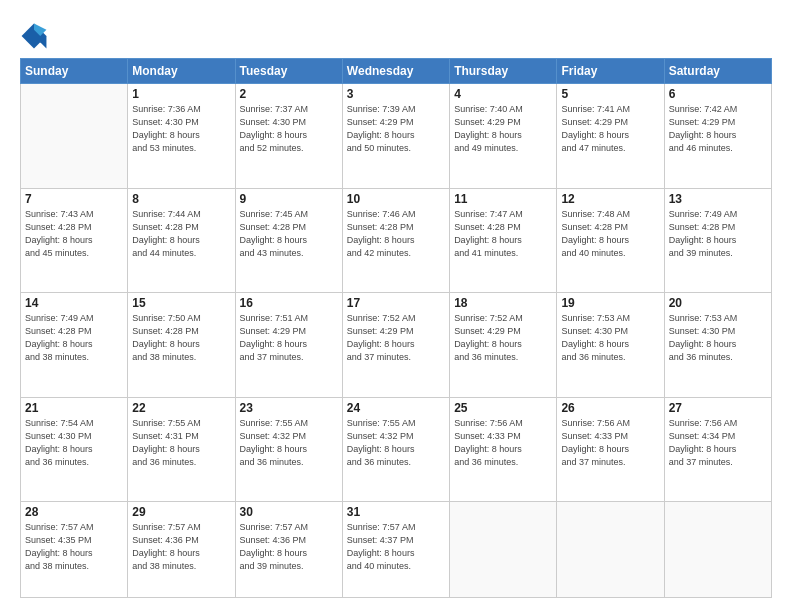  Describe the element at coordinates (289, 94) in the screenshot. I see `day-number: 2` at that location.